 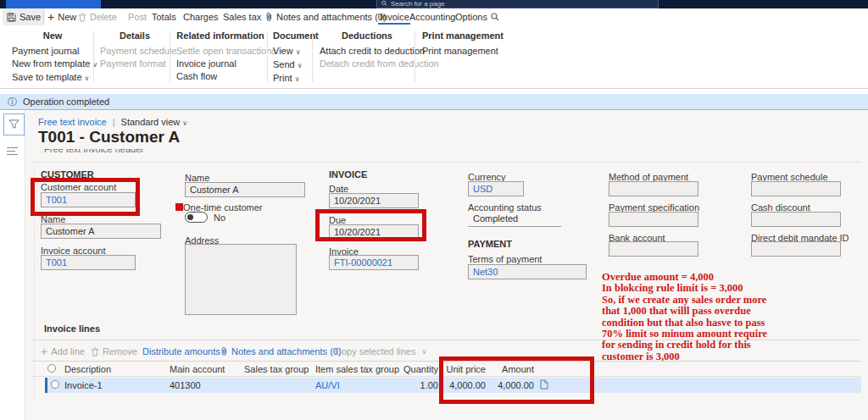 What do you see at coordinates (137, 17) in the screenshot?
I see `post-button: Post` at bounding box center [137, 17].